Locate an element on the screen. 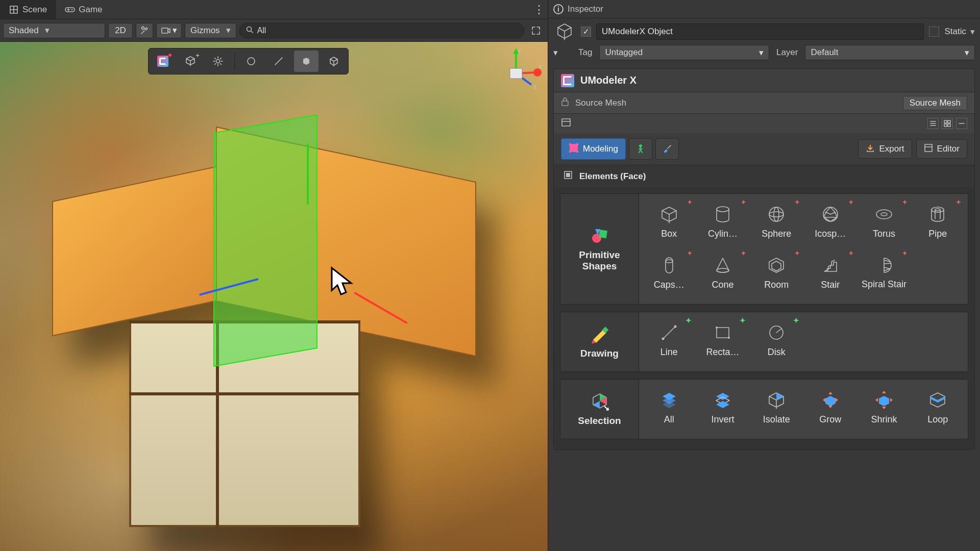 This screenshot has height=551, width=980. layers-panel-icon is located at coordinates (566, 123).